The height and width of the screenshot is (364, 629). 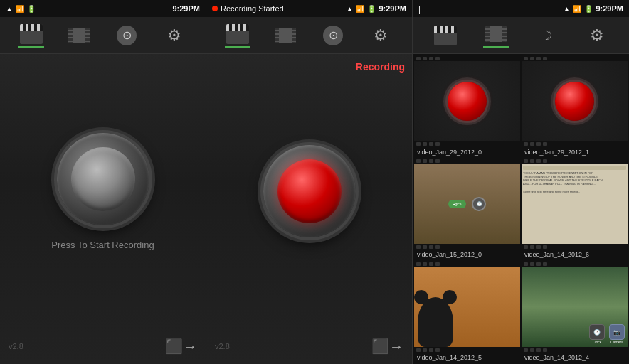 What do you see at coordinates (575, 358) in the screenshot?
I see `video-label-5: video_Jan_14_2012_4` at bounding box center [575, 358].